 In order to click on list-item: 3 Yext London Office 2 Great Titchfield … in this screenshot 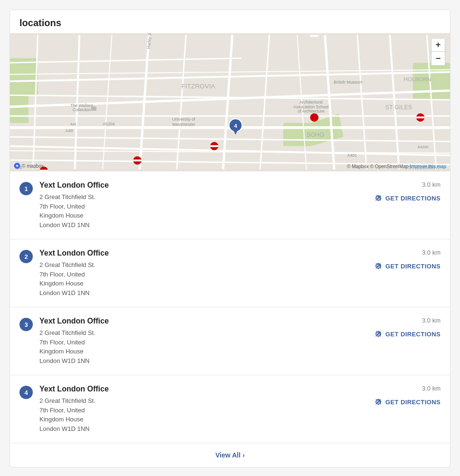, I will do `click(230, 341)`.